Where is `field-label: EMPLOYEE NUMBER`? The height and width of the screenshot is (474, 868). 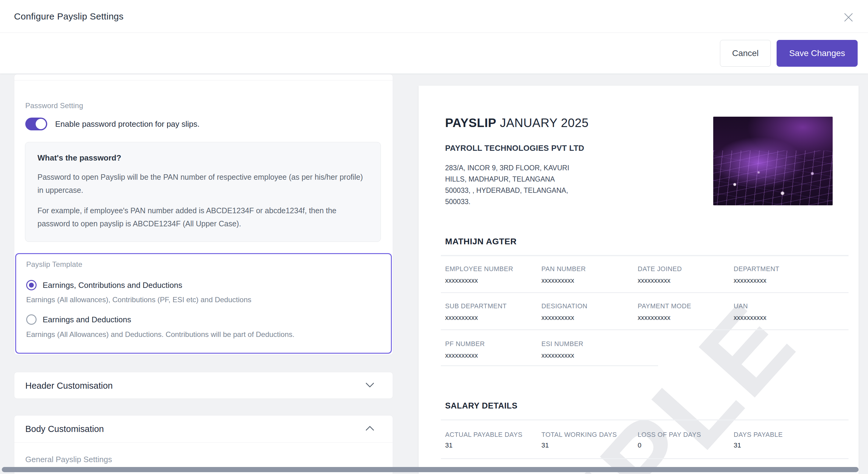
field-label: EMPLOYEE NUMBER is located at coordinates (479, 269).